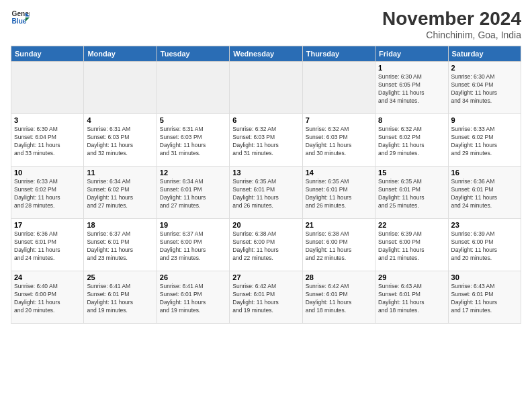  What do you see at coordinates (47, 120) in the screenshot?
I see `day-number: 3` at bounding box center [47, 120].